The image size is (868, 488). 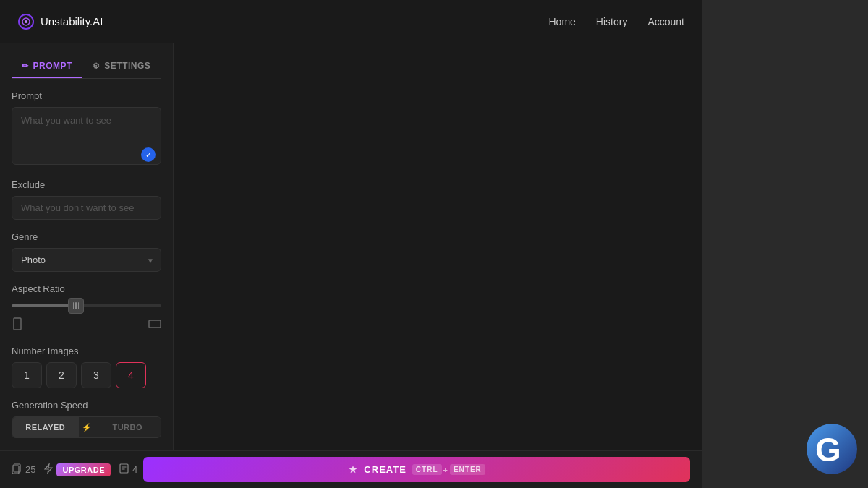 I want to click on upgrade-badge: UPGRADE, so click(x=84, y=470).